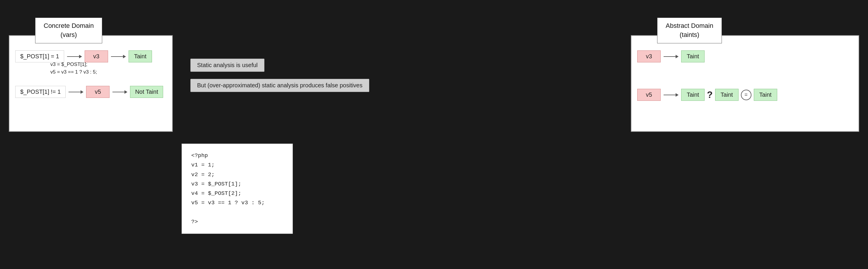 The height and width of the screenshot is (269, 868). Describe the element at coordinates (237, 189) in the screenshot. I see `php-code-box: <?php v1 = 1; v2 = 2; v3 = $_POST[1]; v4…` at that location.